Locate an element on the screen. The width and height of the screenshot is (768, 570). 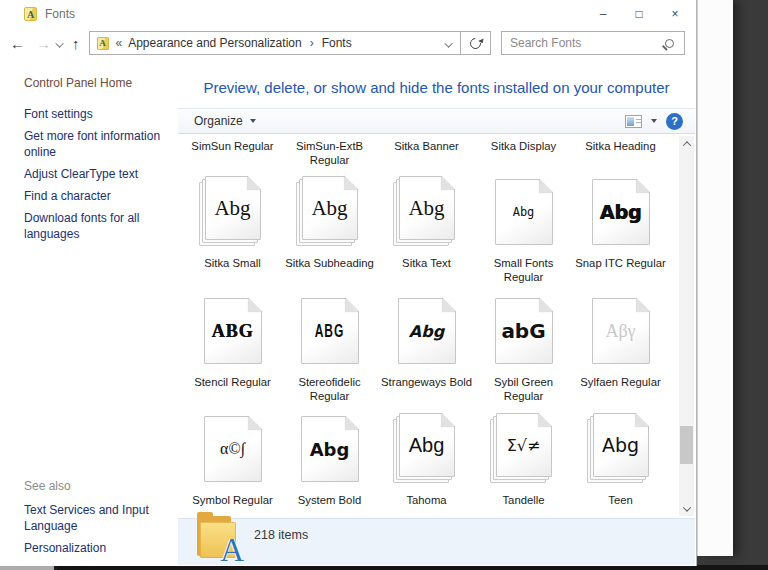
font-tile-label: Sybil Green Regular is located at coordinates (524, 389).